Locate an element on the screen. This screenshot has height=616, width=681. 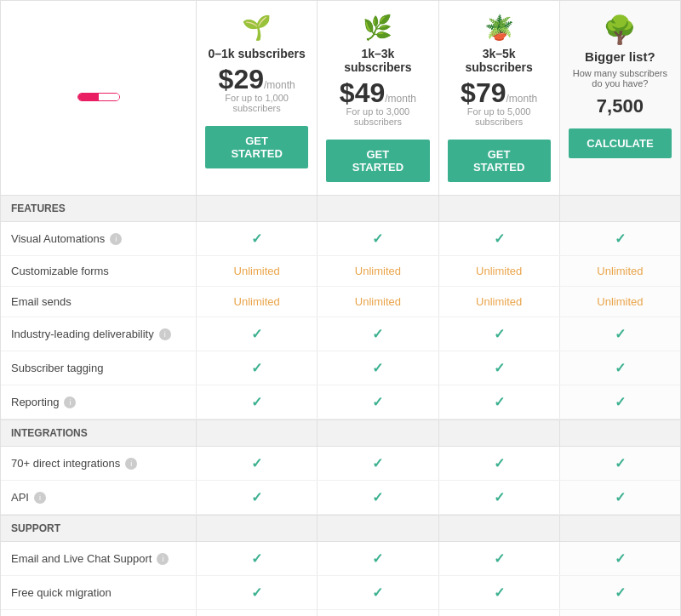
bigger-list-count: 7,500 is located at coordinates (620, 106).